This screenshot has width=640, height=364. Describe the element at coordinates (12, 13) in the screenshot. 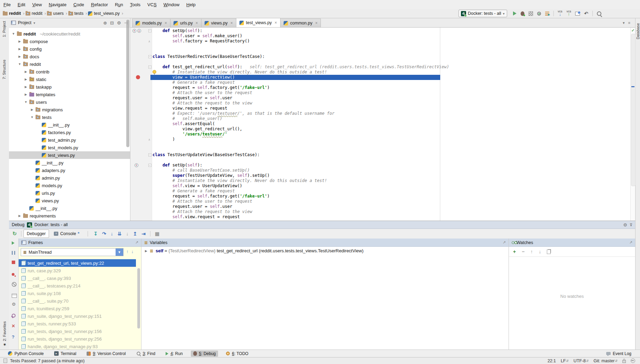

I see `breadcrumb-item: reddit` at that location.